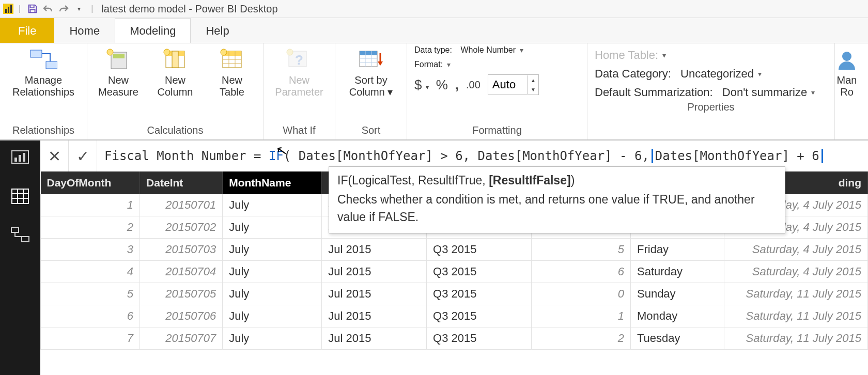  Describe the element at coordinates (533, 89) in the screenshot. I see `step-down: ▼` at that location.